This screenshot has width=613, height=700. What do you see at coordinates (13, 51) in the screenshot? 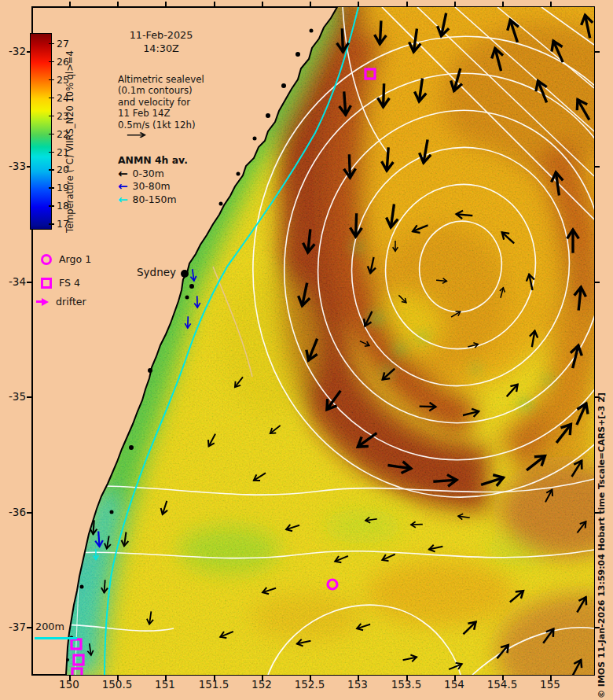
I see `lat-tick-label: -32` at bounding box center [13, 51].